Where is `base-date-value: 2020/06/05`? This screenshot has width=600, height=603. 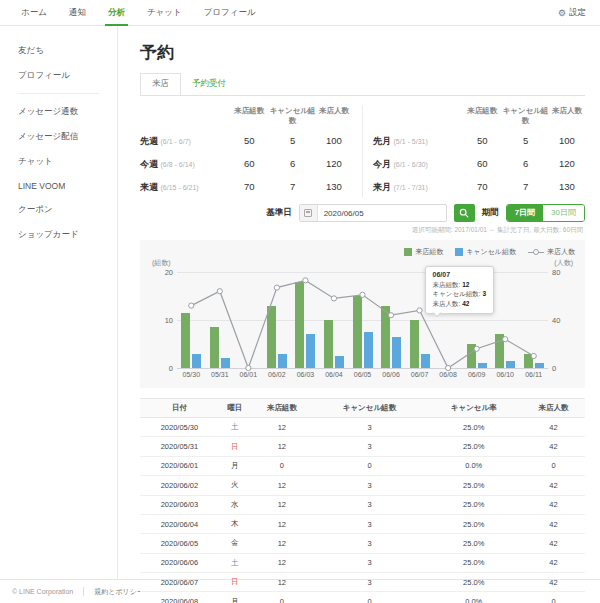 base-date-value: 2020/06/05 is located at coordinates (341, 214).